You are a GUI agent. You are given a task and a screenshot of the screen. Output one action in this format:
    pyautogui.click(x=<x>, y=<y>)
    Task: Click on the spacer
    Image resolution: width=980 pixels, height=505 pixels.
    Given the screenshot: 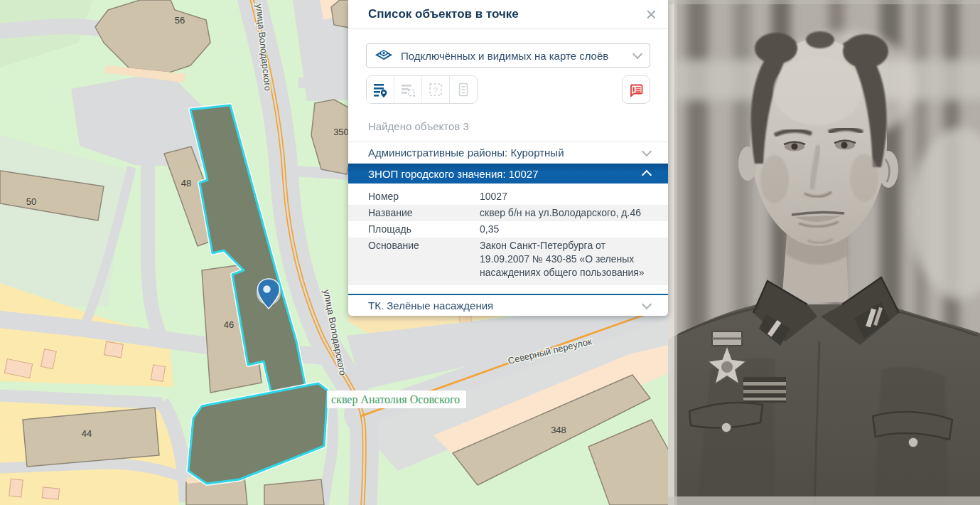 What is the action you would take?
    pyautogui.click(x=508, y=289)
    